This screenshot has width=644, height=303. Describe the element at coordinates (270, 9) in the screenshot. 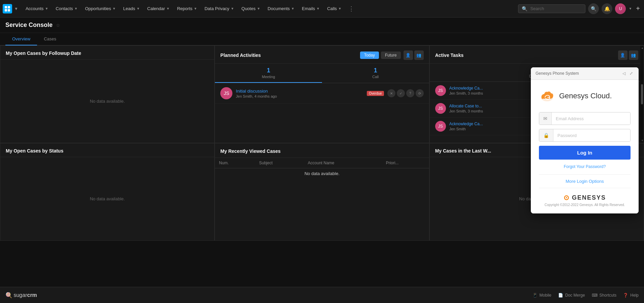

I see `nav-items: Accounts ▼ Contacts ▼ Opportunities ▼ Le…` at that location.